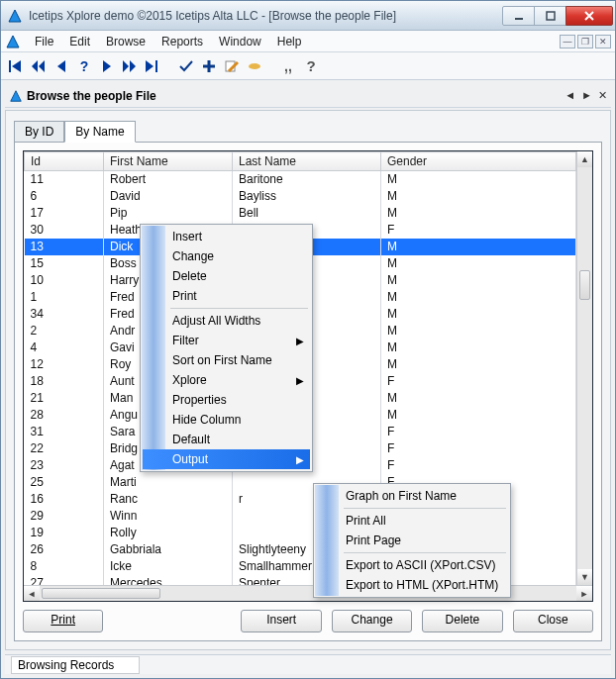 This screenshot has height=679, width=616. What do you see at coordinates (40, 132) in the screenshot?
I see `tab-by-id: By ID` at bounding box center [40, 132].